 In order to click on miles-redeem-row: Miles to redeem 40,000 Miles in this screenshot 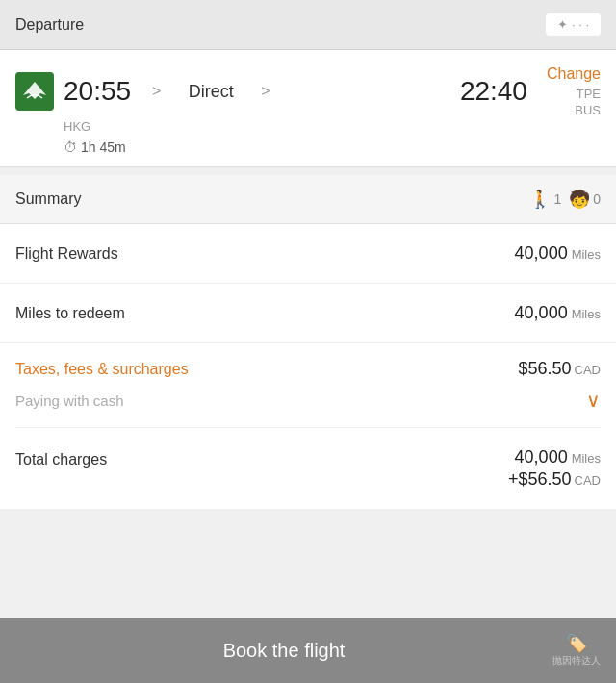, I will do `click(308, 314)`.